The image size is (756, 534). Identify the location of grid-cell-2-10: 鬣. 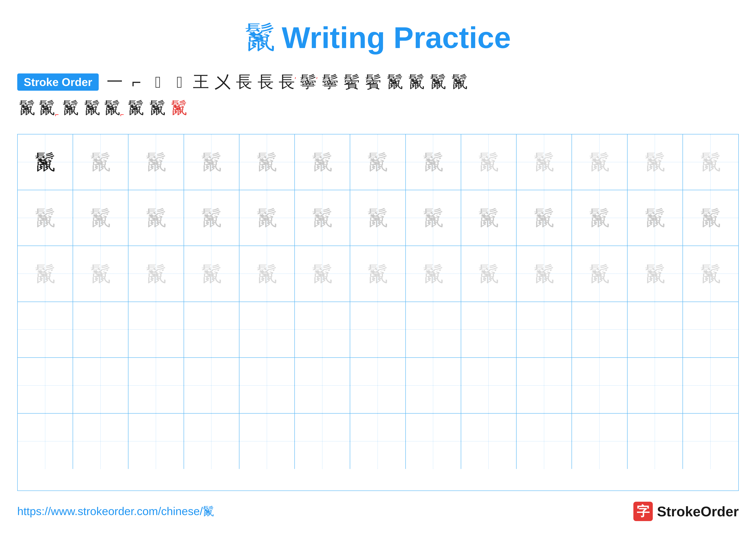
(544, 218).